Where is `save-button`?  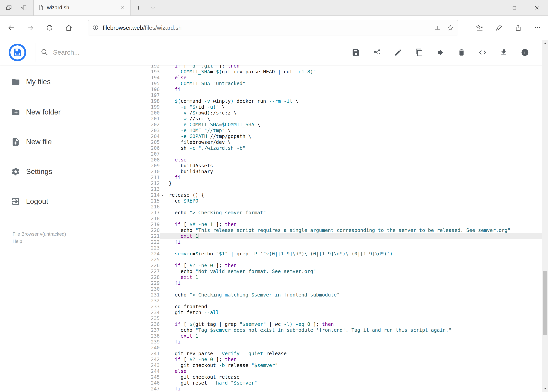 save-button is located at coordinates (356, 52).